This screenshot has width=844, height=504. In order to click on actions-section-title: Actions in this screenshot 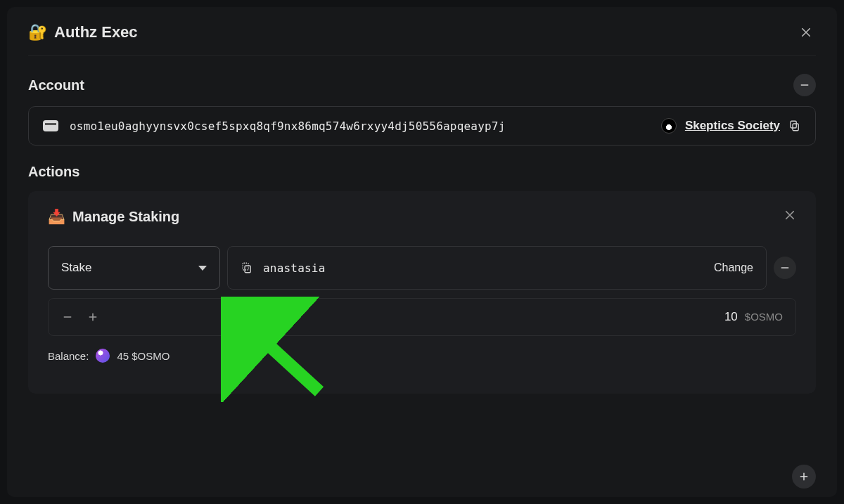, I will do `click(53, 172)`.